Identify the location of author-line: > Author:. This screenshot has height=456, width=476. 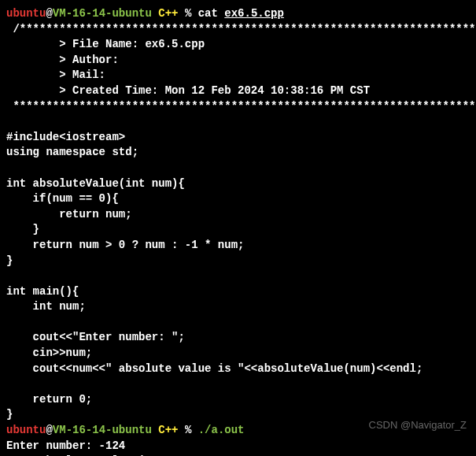
(238, 61).